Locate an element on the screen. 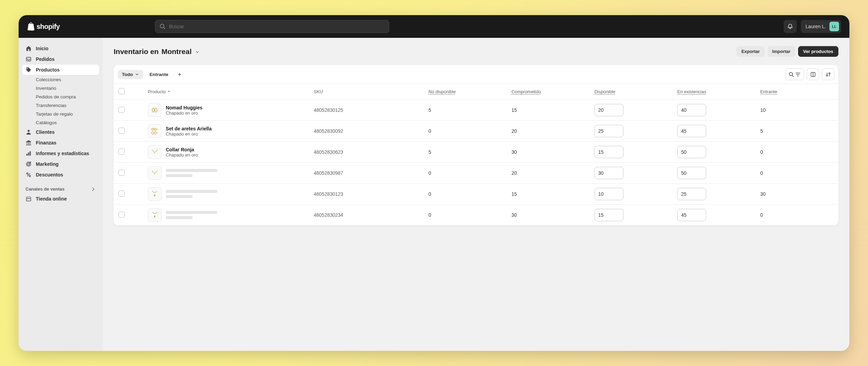 The image size is (868, 366). sidebar-sub-inventory: Inventario is located at coordinates (61, 88).